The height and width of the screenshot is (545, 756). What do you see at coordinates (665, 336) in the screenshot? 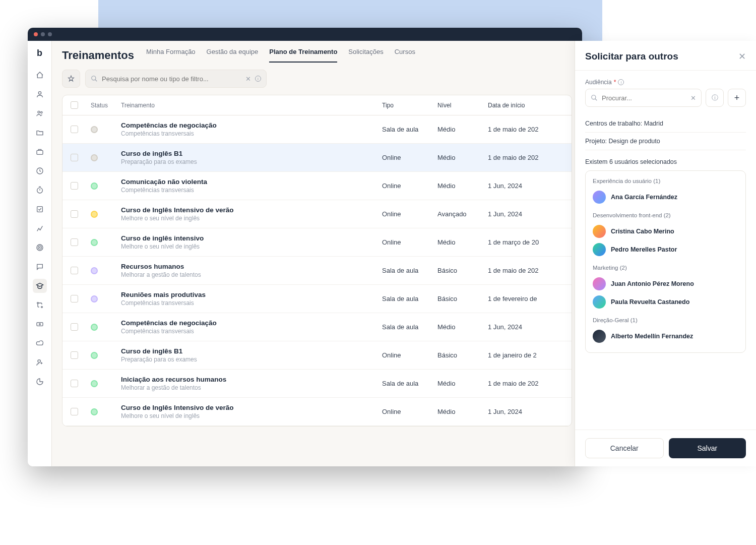
I see `user-row: Alberto Medellín Fernandez` at bounding box center [665, 336].